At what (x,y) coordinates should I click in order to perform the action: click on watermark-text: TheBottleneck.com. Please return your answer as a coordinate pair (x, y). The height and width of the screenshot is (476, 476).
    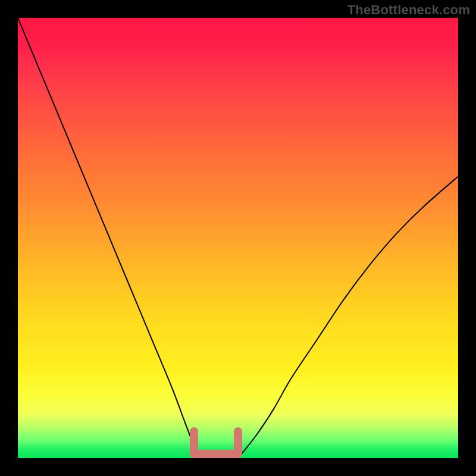
    Looking at the image, I should click on (409, 10).